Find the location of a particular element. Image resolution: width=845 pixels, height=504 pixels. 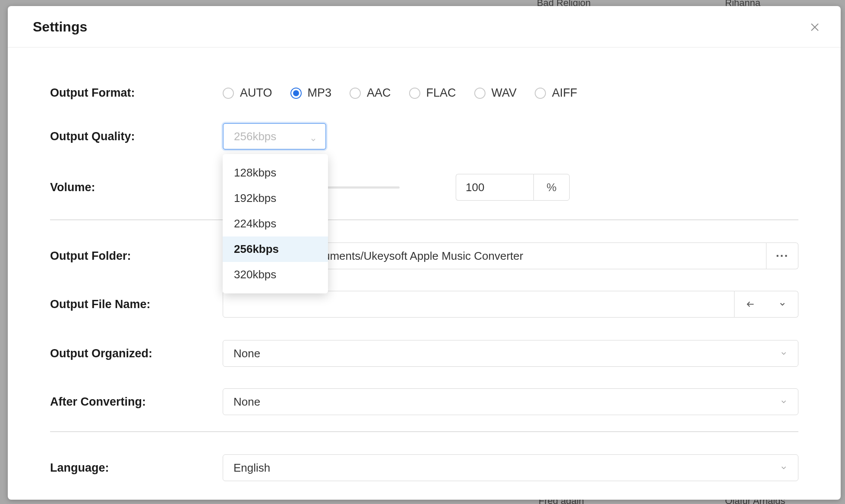

label-output-folder: Output Folder: is located at coordinates (136, 256).